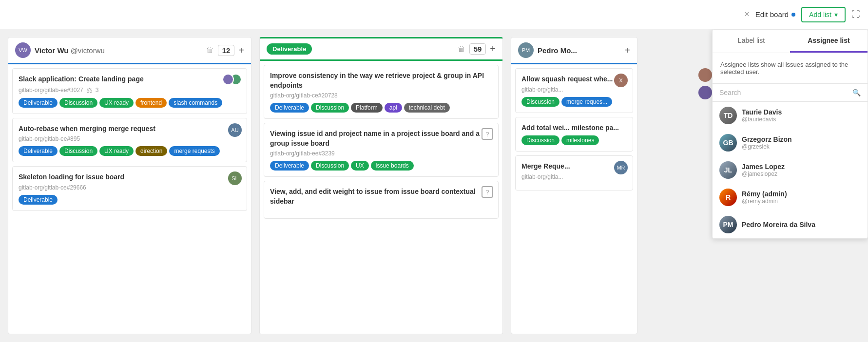 The width and height of the screenshot is (868, 342). Describe the element at coordinates (118, 51) in the screenshot. I see `column-title-victor-wu: Victor Wu @victorwu` at that location.